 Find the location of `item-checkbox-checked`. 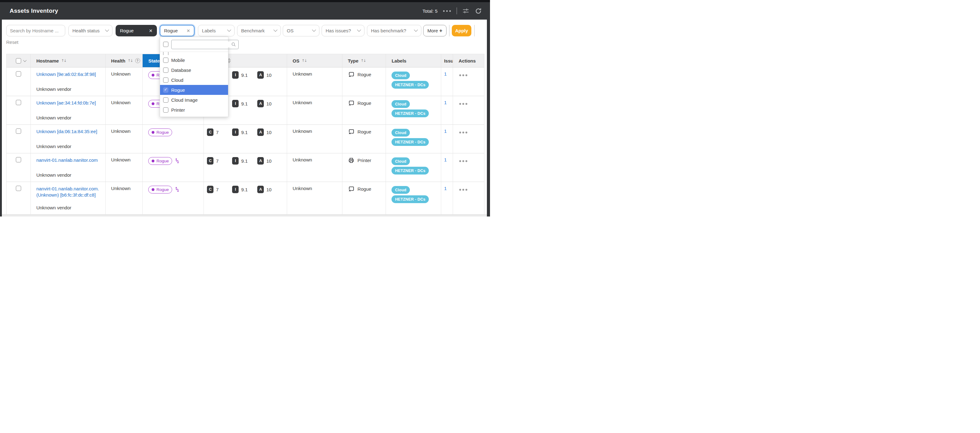

item-checkbox-checked is located at coordinates (166, 90).